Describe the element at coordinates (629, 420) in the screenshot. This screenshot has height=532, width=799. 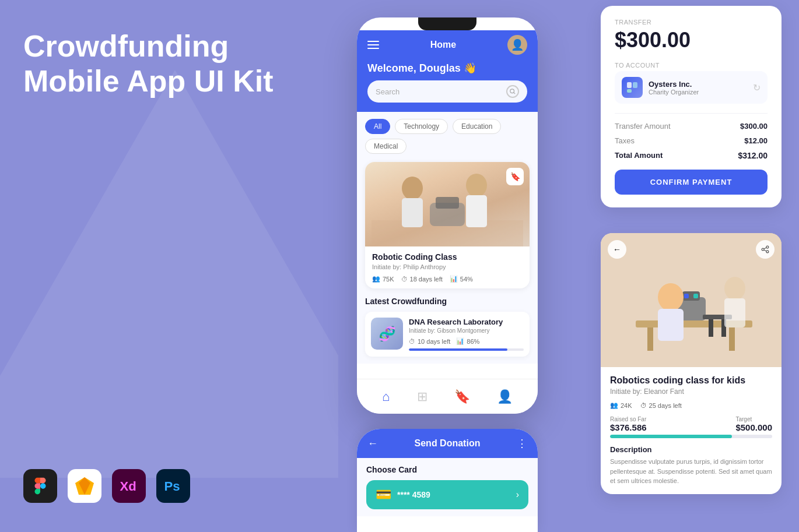
I see `raised-label: Raised so Far` at that location.